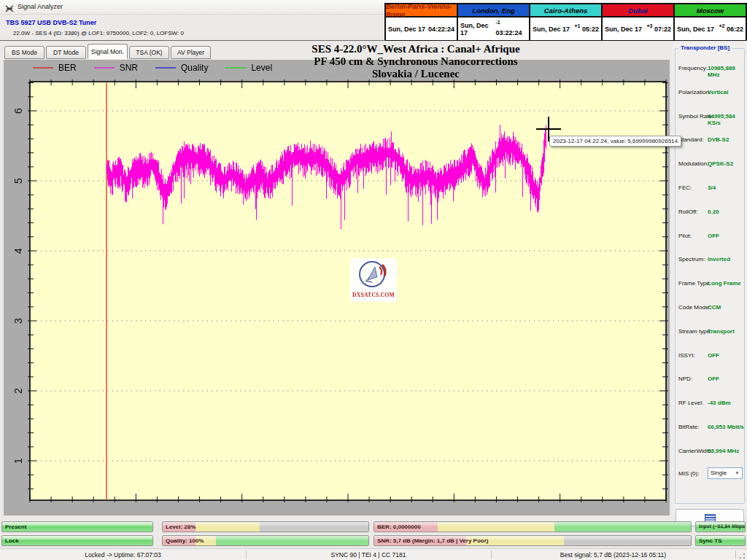  What do you see at coordinates (710, 273) in the screenshot?
I see `transponder-rows: Frequency:10985,889 MHz Polarization:Ver…` at bounding box center [710, 273].